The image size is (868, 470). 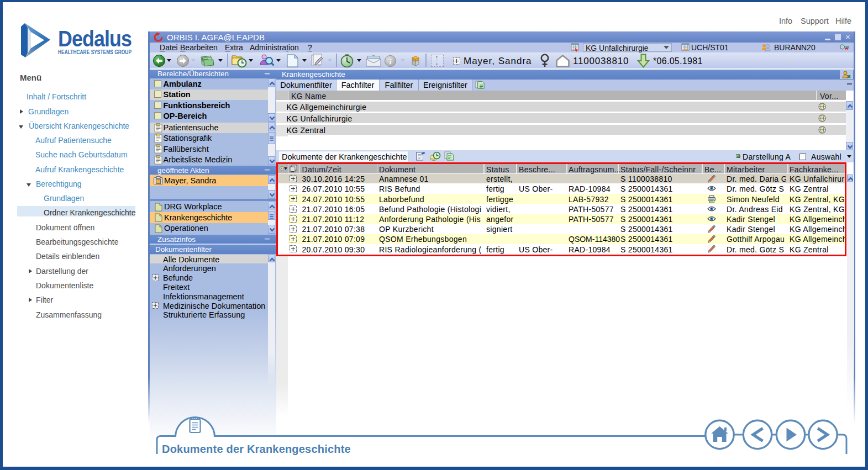 What do you see at coordinates (95, 52) in the screenshot?
I see `svg-text: HEALTHCARE SYSTEMS GROUP` at bounding box center [95, 52].